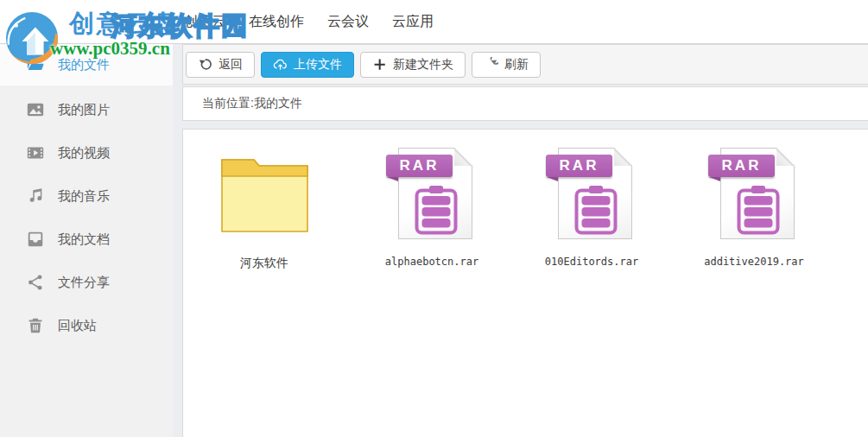 This screenshot has height=437, width=868. I want to click on image-icon, so click(35, 110).